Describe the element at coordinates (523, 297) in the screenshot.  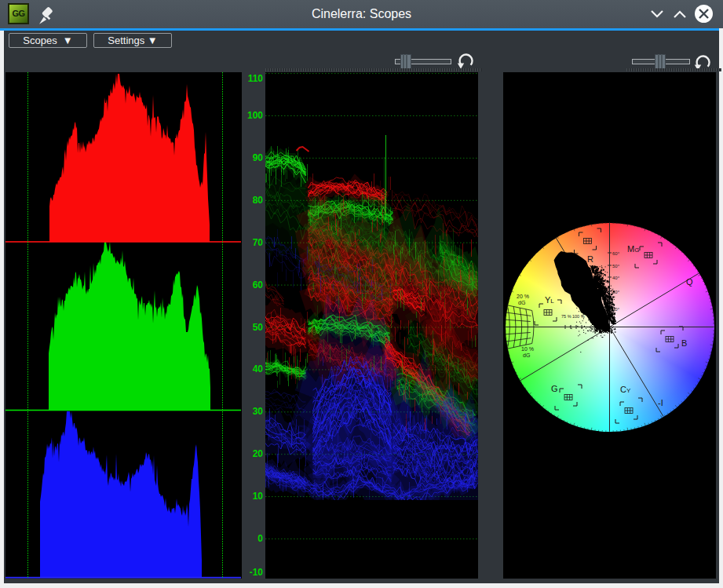
I see `svg-text: 20 %` at that location.